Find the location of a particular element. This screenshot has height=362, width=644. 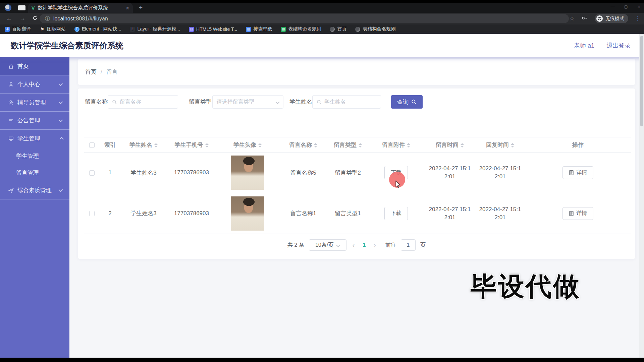

breadcrumb-home: 首页 is located at coordinates (91, 72).